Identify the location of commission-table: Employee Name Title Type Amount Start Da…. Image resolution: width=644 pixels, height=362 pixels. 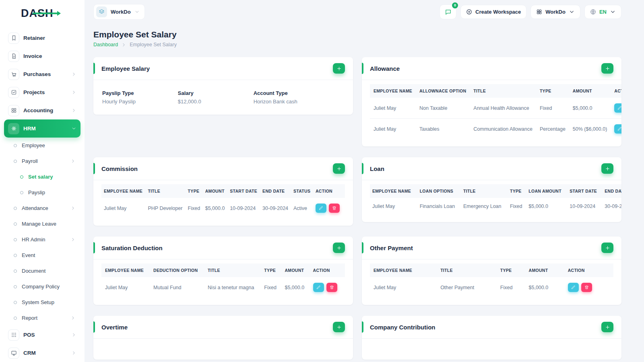
(223, 201).